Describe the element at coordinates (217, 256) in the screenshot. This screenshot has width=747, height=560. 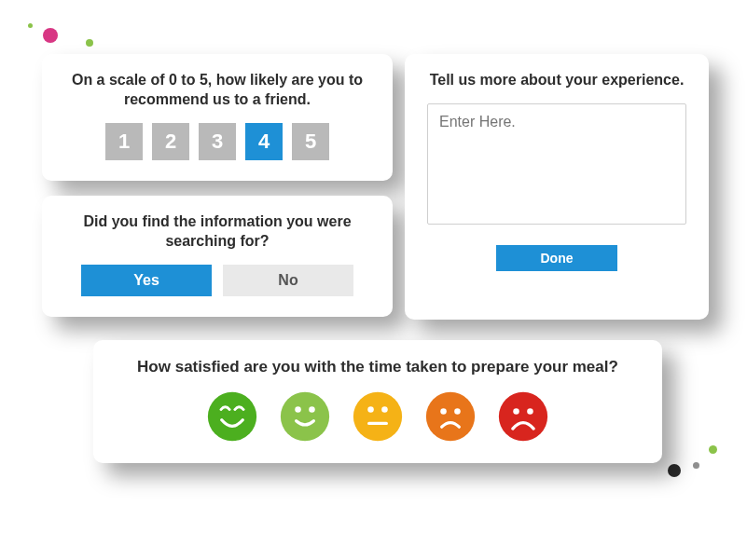
I see `yesno-card: Did you find the information you were se…` at that location.